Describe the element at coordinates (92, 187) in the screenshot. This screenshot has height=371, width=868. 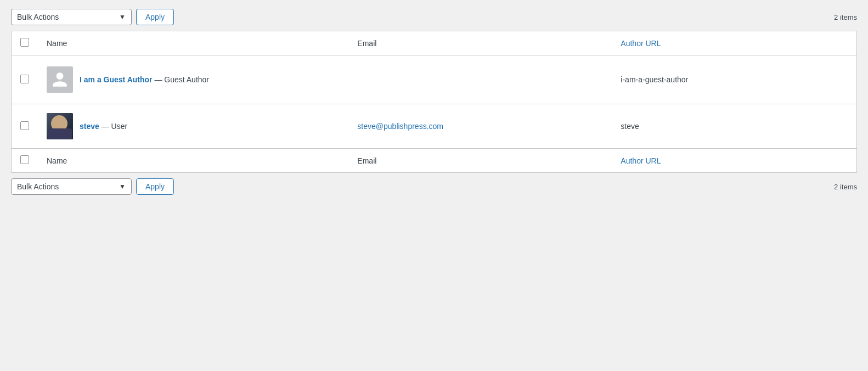
I see `bottom-toolbar-left: Bulk Actions ▼ Apply` at that location.